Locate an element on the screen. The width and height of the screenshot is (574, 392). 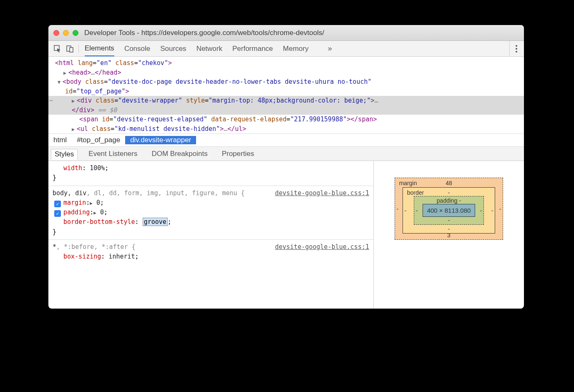
box-model-border: border - - - - padding - - - - 400 × 811… is located at coordinates (449, 210).